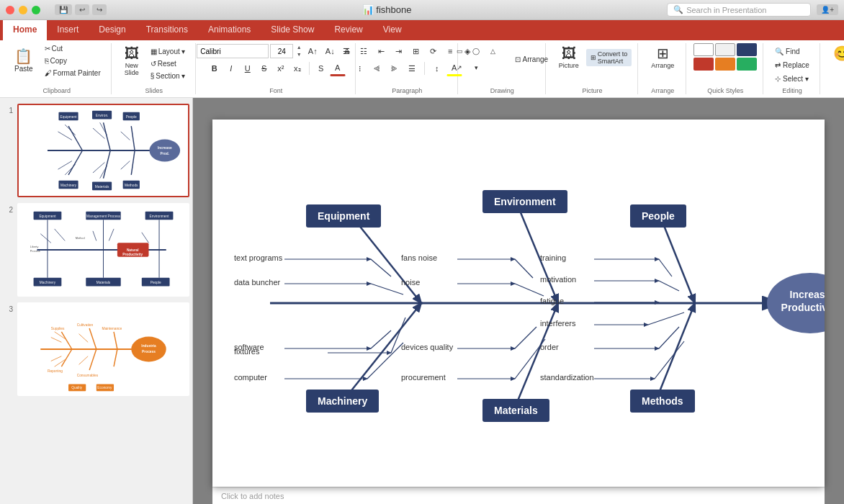 Image resolution: width=844 pixels, height=504 pixels. I want to click on svg-text: Materials, so click(102, 187).